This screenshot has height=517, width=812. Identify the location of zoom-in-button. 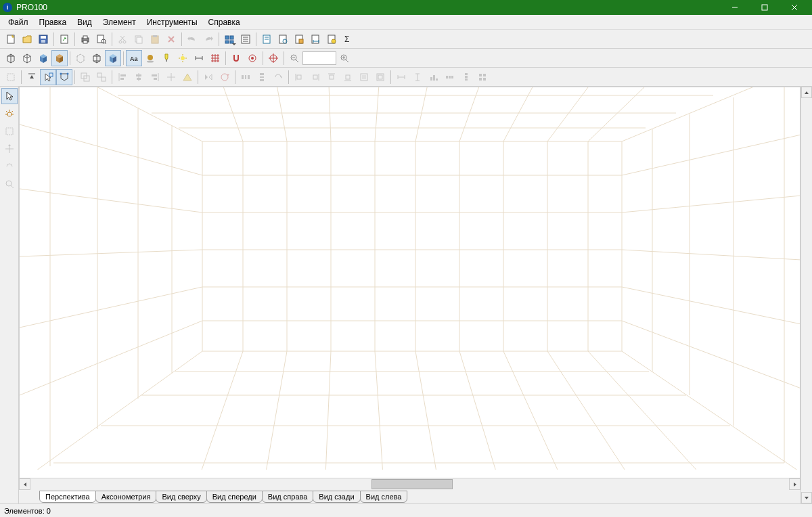
(344, 58).